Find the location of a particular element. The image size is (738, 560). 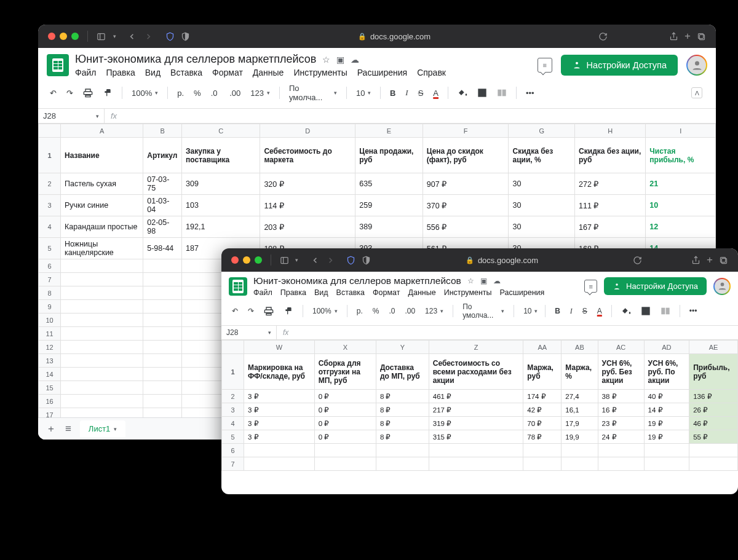

row-header: 11 is located at coordinates (50, 334).